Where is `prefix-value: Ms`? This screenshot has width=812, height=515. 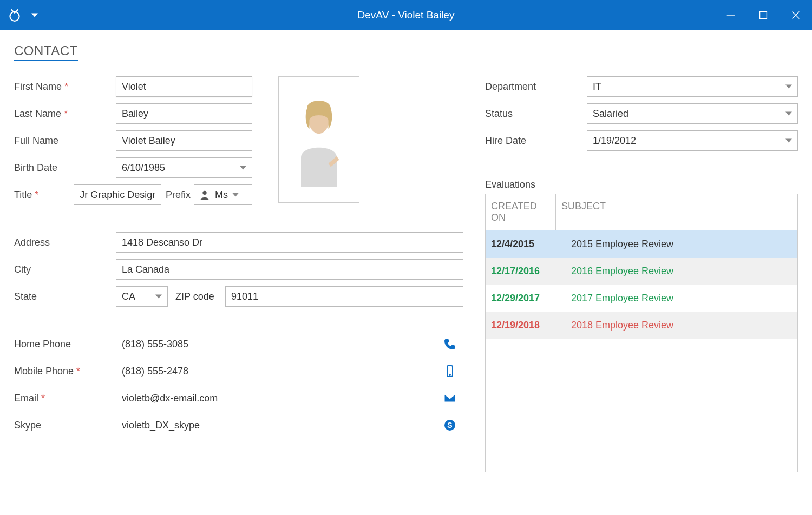 prefix-value: Ms is located at coordinates (221, 195).